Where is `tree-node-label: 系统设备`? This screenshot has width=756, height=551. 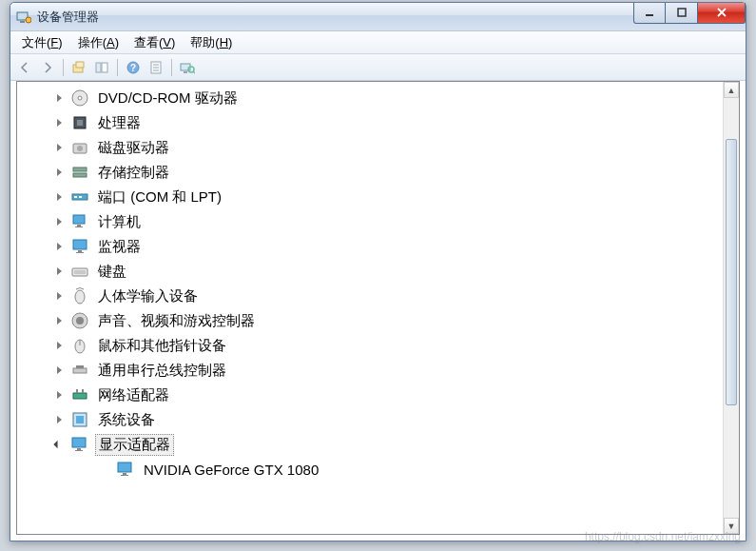
tree-node-label: 系统设备 is located at coordinates (126, 421).